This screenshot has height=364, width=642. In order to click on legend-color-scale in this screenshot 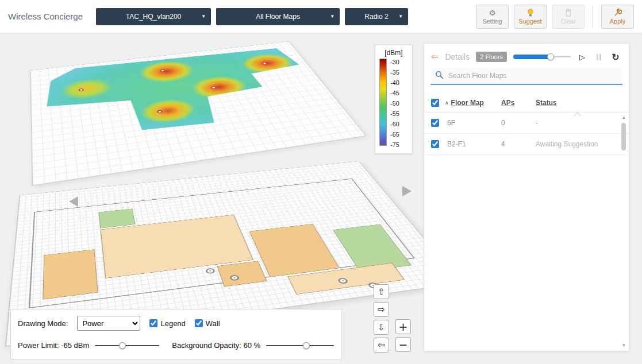, I will do `click(383, 102)`.